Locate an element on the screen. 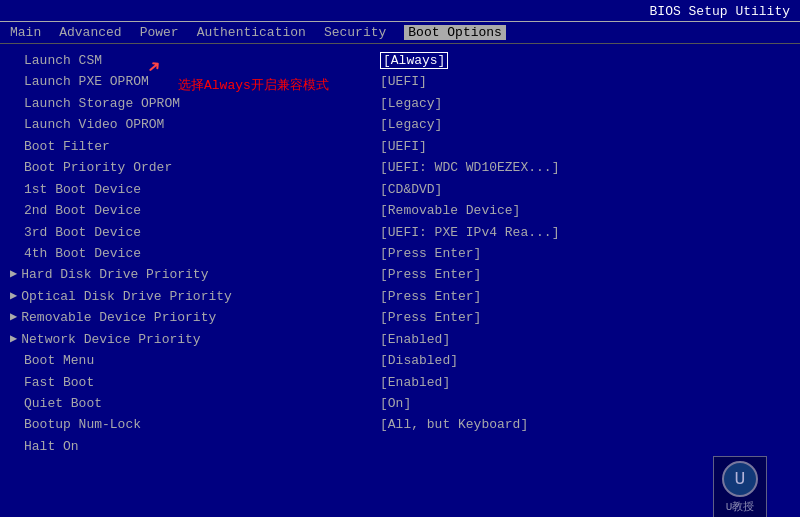 This screenshot has height=517, width=800. menu-label-5: Boot Priority Order is located at coordinates (98, 168).